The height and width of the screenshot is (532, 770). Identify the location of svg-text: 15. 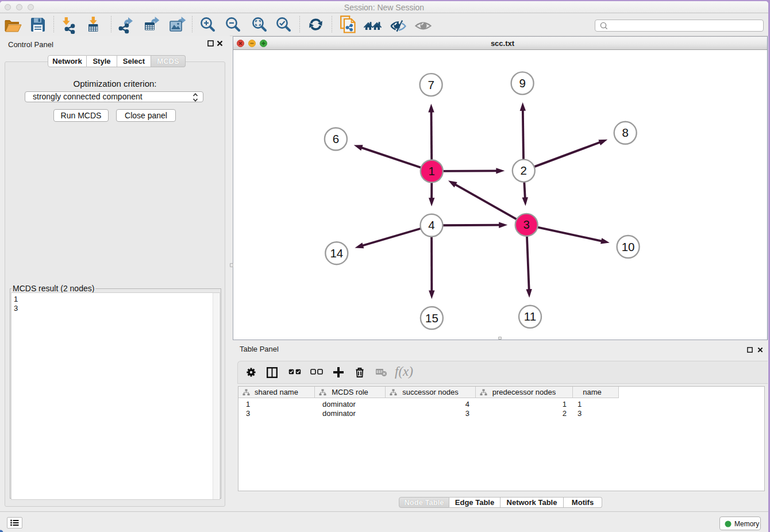
(432, 318).